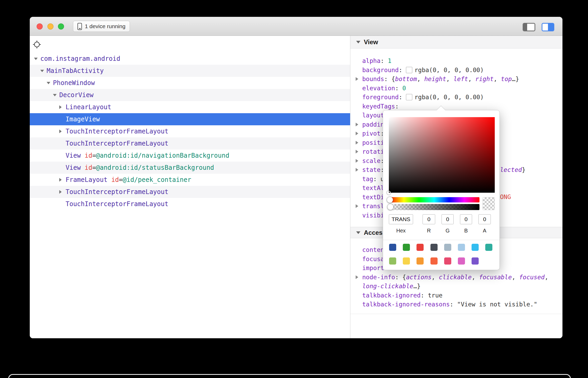 Image resolution: width=588 pixels, height=378 pixels. I want to click on tree-row: com.instagram.android, so click(190, 59).